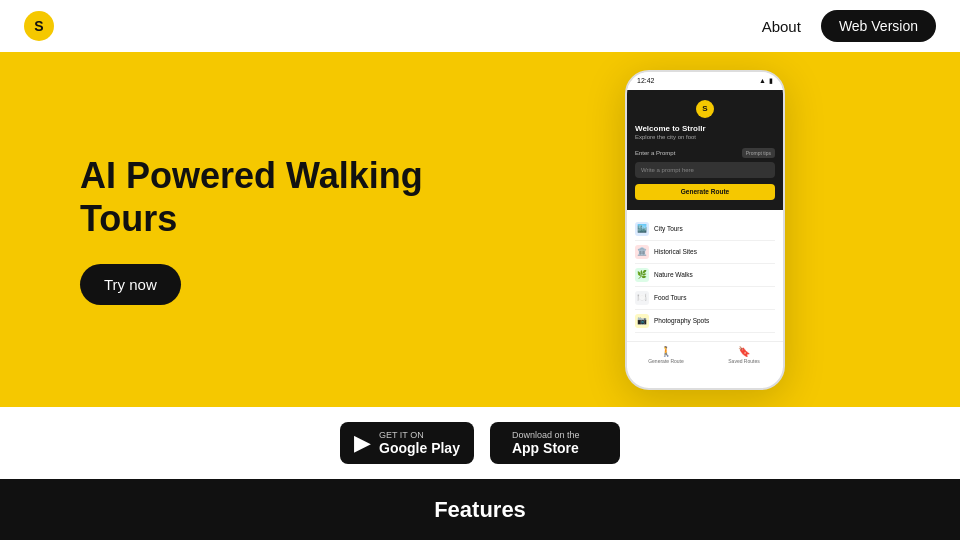 The width and height of the screenshot is (960, 540). What do you see at coordinates (758, 153) in the screenshot?
I see `prompt-tips-button: Prompt tips` at bounding box center [758, 153].